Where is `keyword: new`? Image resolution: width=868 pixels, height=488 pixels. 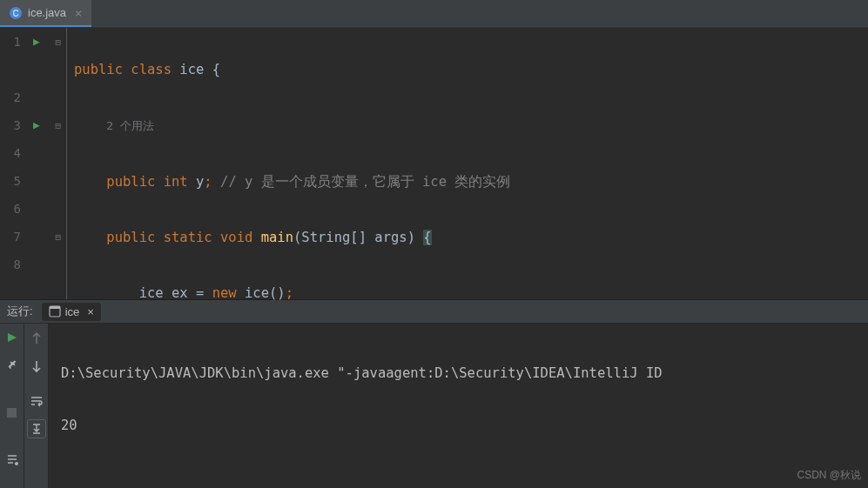 keyword: new is located at coordinates (225, 293).